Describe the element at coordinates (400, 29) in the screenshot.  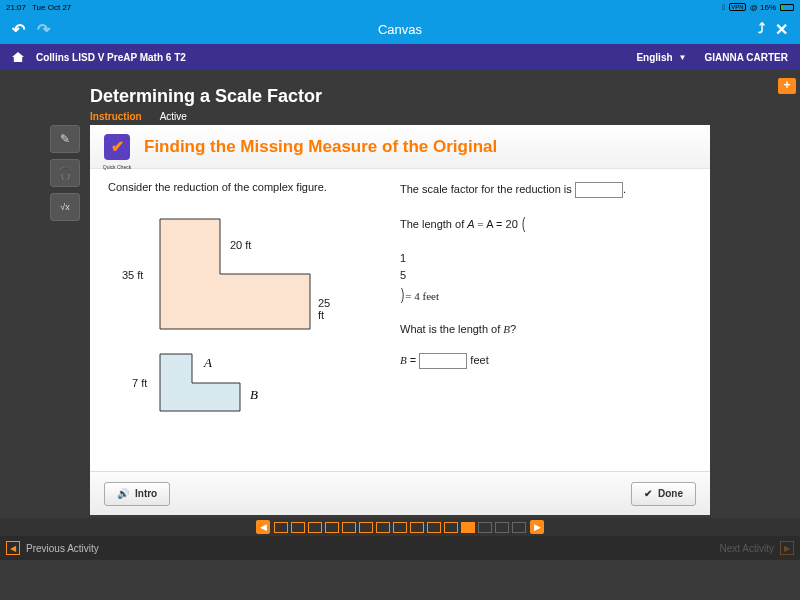
I see `app-nav-bar: ↶ ↷ Canvas ⤴ ✕` at that location.